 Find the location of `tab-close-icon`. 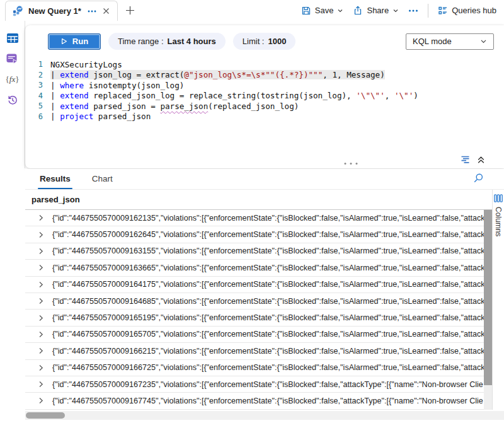

tab-close-icon is located at coordinates (106, 11).